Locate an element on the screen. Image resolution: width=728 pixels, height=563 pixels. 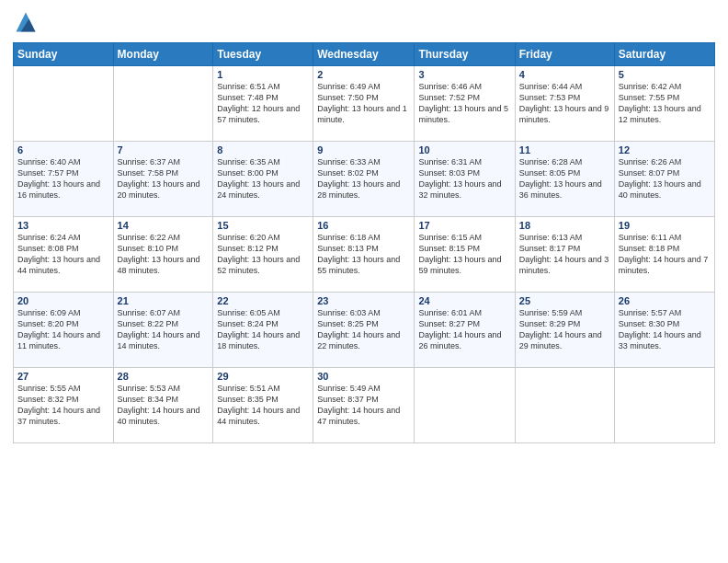
day-number: 2 is located at coordinates (364, 75).